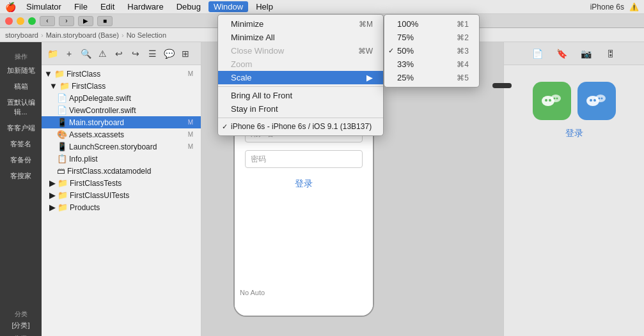 The height and width of the screenshot is (336, 644). Describe the element at coordinates (611, 54) in the screenshot. I see `panel-btn-4: 🎛` at that location.